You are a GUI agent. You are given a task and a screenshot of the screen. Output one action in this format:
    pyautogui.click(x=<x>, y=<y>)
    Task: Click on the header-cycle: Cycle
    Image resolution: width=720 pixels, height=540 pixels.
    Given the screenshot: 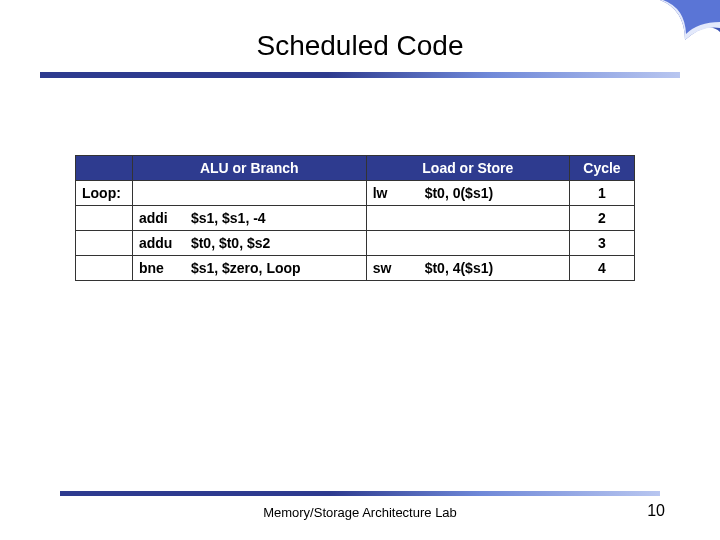 What is the action you would take?
    pyautogui.click(x=602, y=168)
    